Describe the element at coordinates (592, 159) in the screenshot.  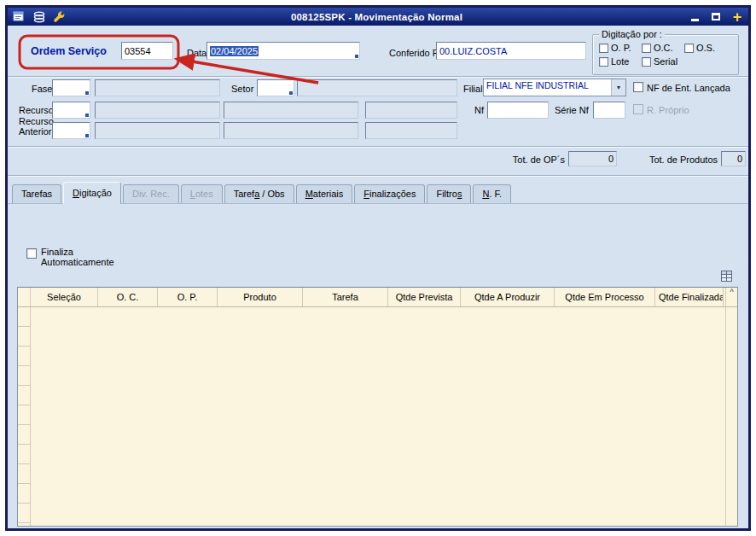
I see `tot-ops-value-field: 0` at that location.